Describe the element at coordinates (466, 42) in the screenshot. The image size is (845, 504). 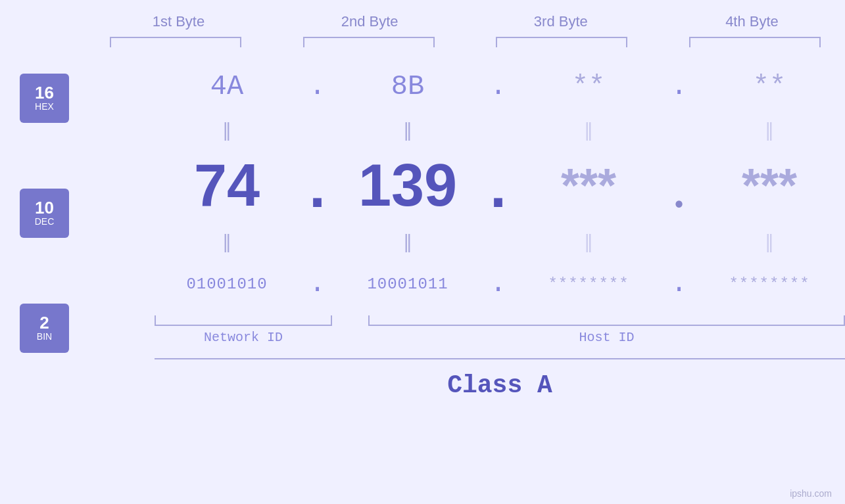
I see `top-brackets` at that location.